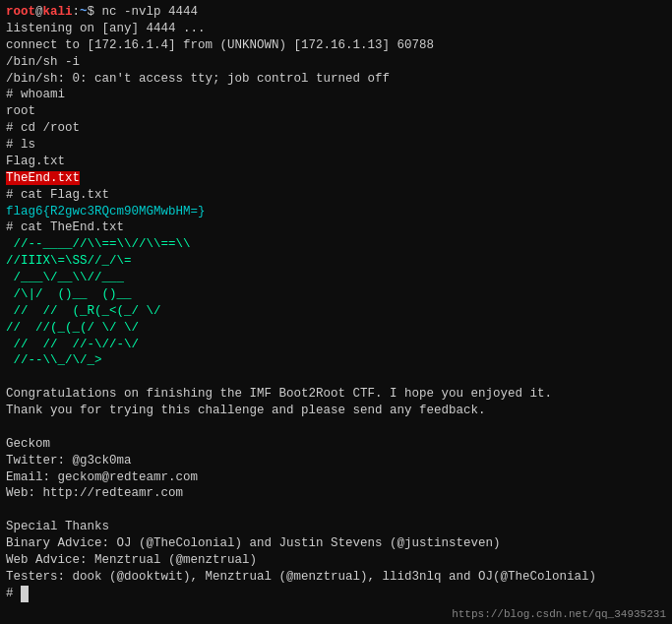 Image resolution: width=672 pixels, height=624 pixels. I want to click on prompt-host: kali, so click(58, 12).